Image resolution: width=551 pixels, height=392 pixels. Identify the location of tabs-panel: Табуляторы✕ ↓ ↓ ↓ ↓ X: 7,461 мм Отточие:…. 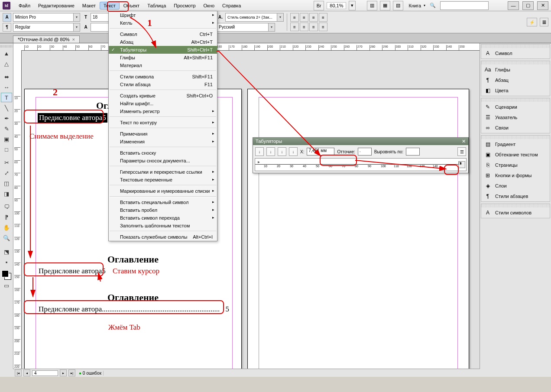
(360, 155).